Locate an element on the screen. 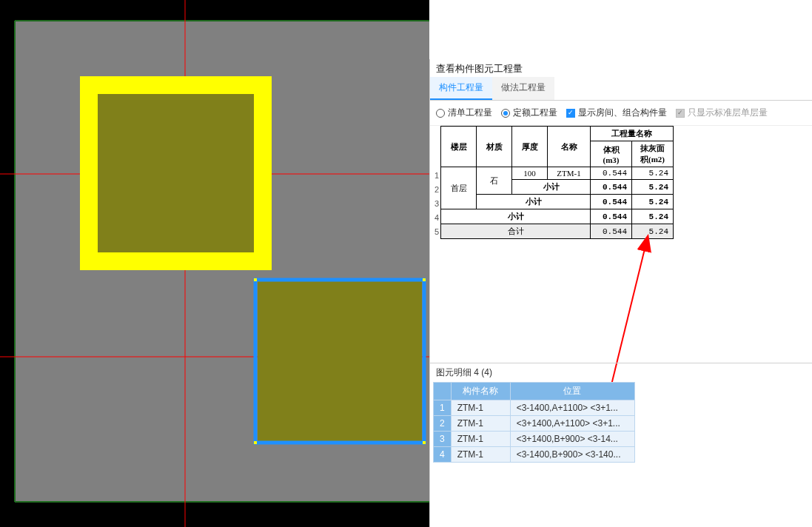 The height and width of the screenshot is (527, 812). cell-floor: 首层 is located at coordinates (459, 188).